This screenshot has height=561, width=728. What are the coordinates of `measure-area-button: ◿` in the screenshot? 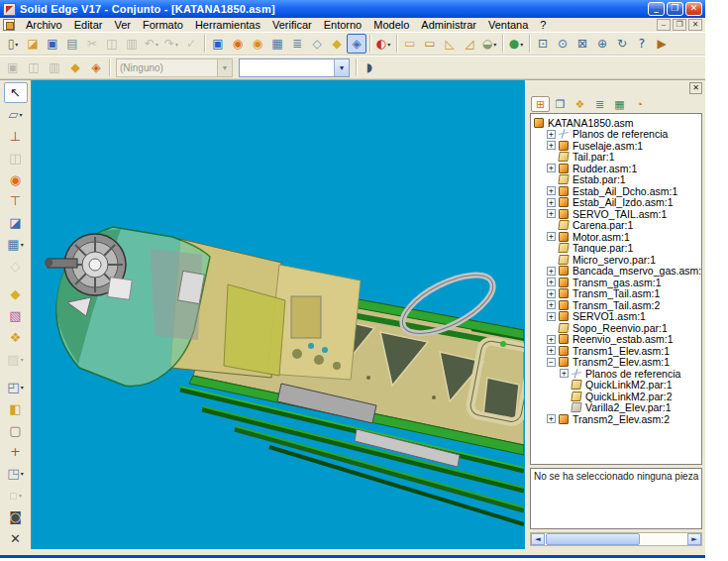 It's located at (469, 44).